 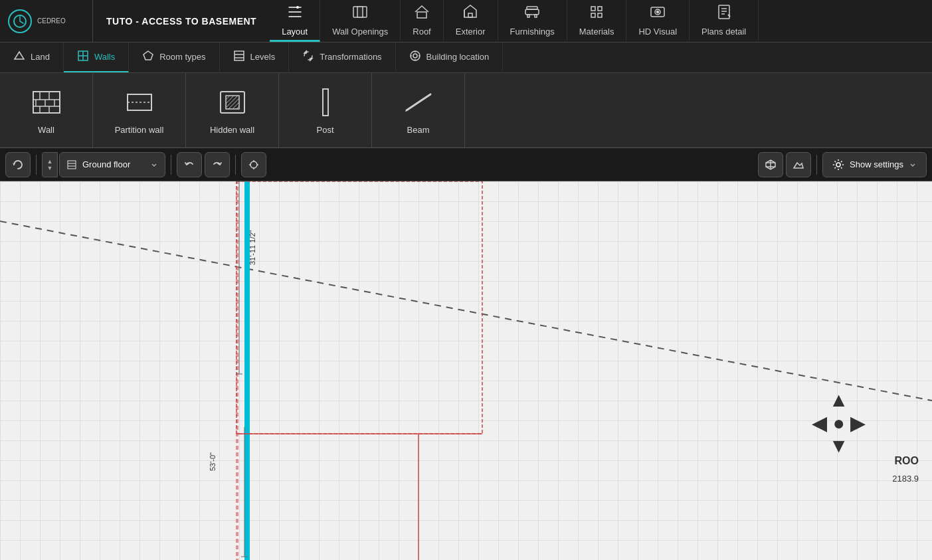 I want to click on post-icon, so click(x=326, y=102).